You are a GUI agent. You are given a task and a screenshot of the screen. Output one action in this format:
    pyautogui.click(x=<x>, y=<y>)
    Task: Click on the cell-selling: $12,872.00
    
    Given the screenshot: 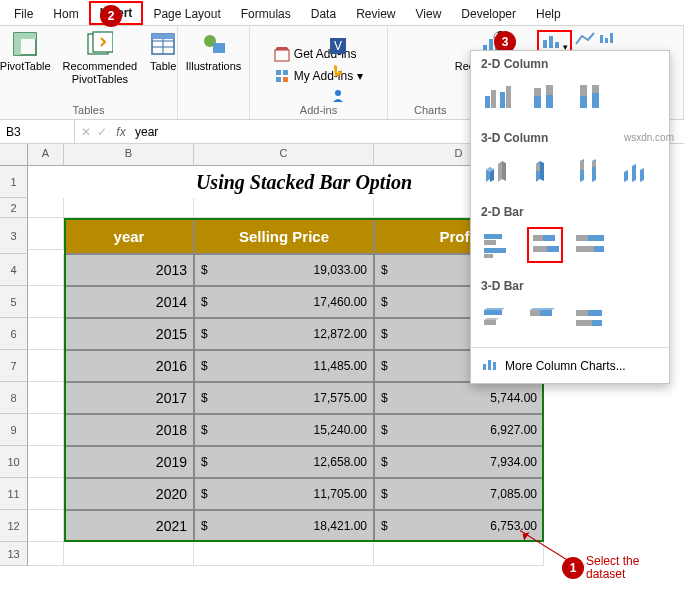 What is the action you would take?
    pyautogui.click(x=284, y=334)
    